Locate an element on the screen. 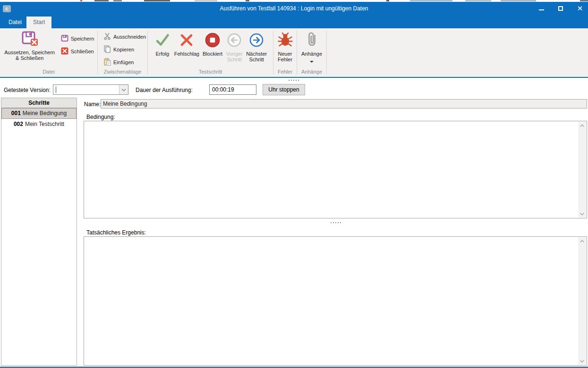 The width and height of the screenshot is (588, 368). condition-label: Bedingung: is located at coordinates (101, 117).